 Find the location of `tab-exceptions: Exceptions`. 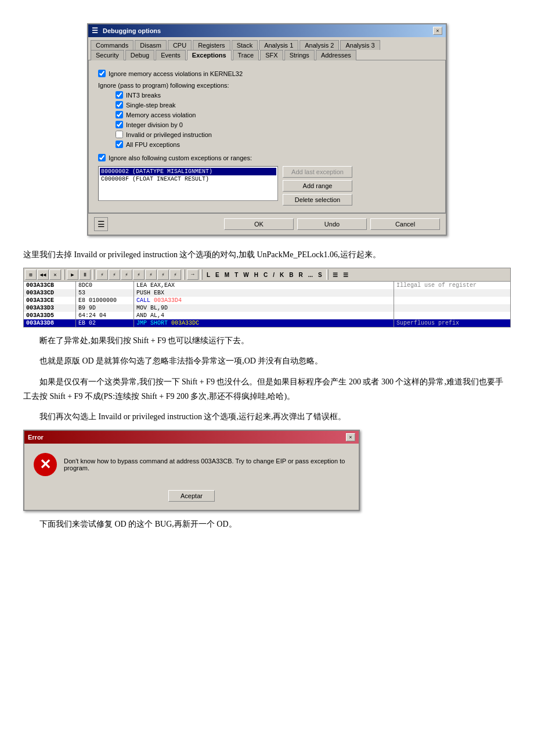

tab-exceptions: Exceptions is located at coordinates (209, 55).